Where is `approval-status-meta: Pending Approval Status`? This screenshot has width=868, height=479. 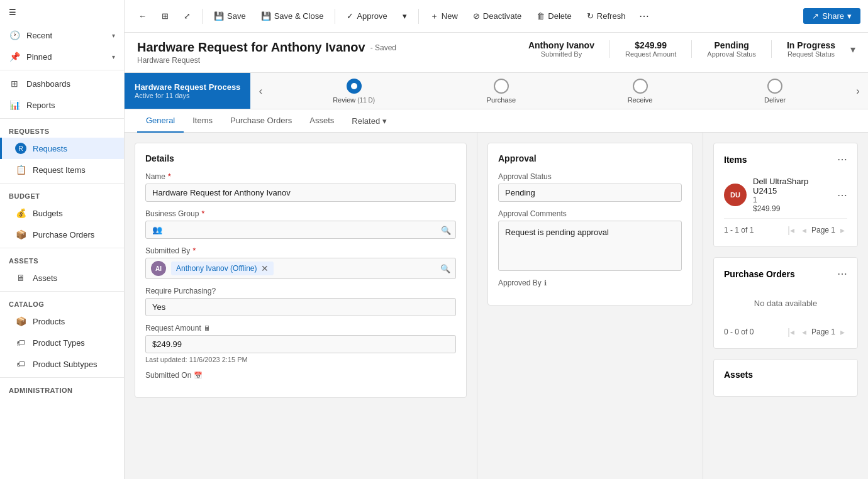
approval-status-meta: Pending Approval Status is located at coordinates (732, 49).